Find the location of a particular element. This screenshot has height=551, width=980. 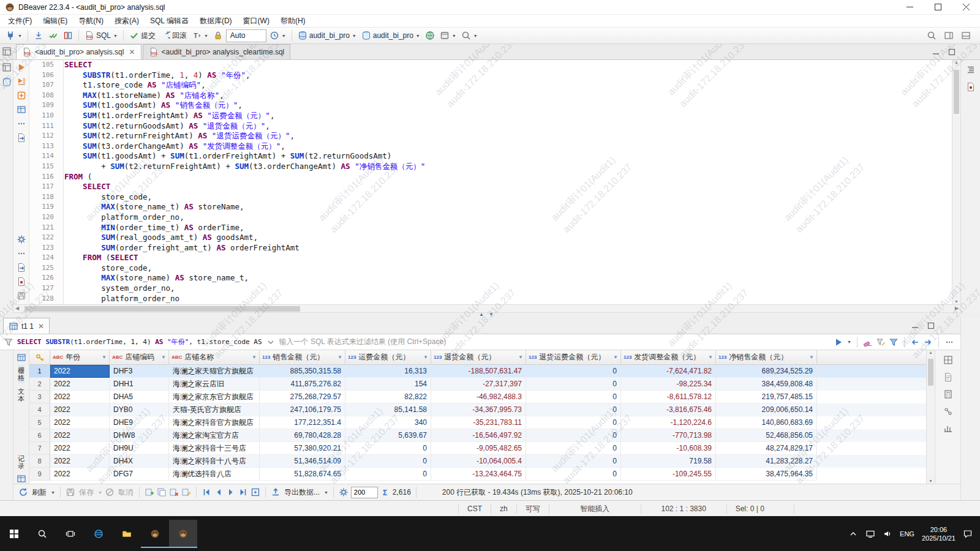

start-button is located at coordinates (14, 534).